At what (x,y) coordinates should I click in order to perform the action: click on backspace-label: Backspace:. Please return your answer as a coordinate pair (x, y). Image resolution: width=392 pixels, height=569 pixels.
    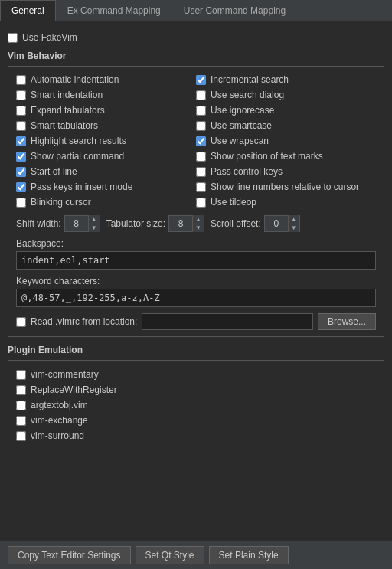
    Looking at the image, I should click on (196, 244).